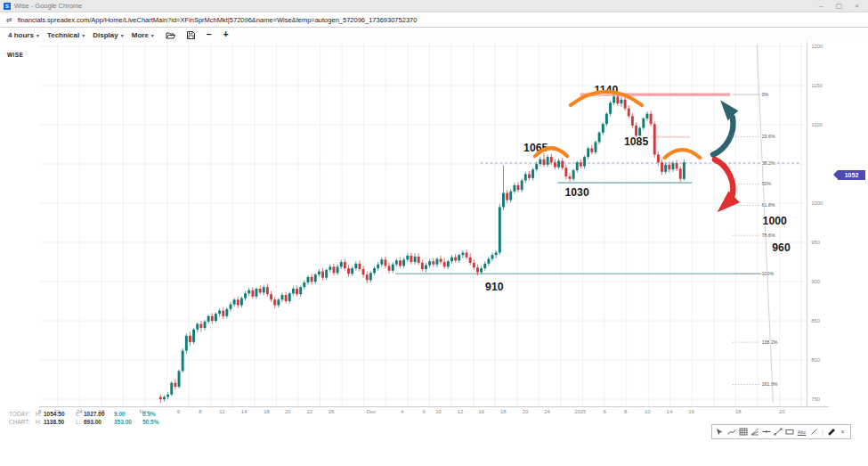 This screenshot has width=868, height=466. What do you see at coordinates (87, 419) in the screenshot?
I see `ohlc-legend: TODAY:H:1054.50L:1027.009.000.9% CHART:H…` at bounding box center [87, 419].